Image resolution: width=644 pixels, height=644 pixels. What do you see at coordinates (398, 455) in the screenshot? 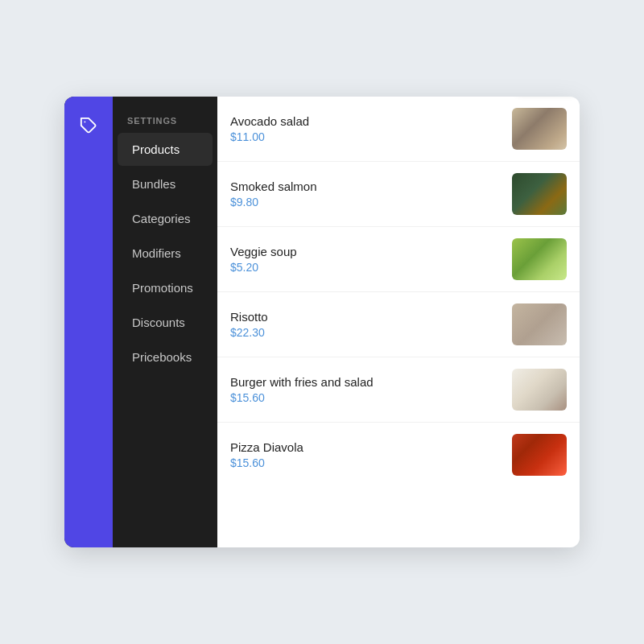
I see `product-item: Pizza Diavola$15.60` at bounding box center [398, 455].